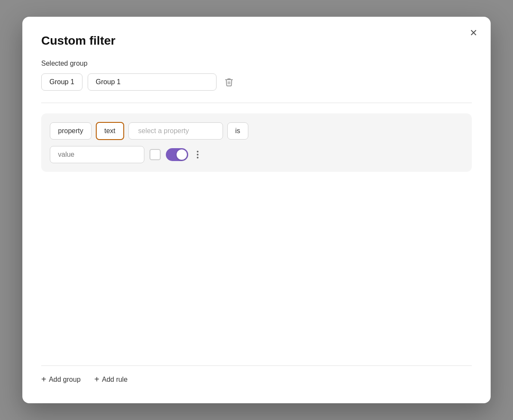 The height and width of the screenshot is (420, 513). Describe the element at coordinates (256, 64) in the screenshot. I see `selected-group-label: Selected group` at that location.